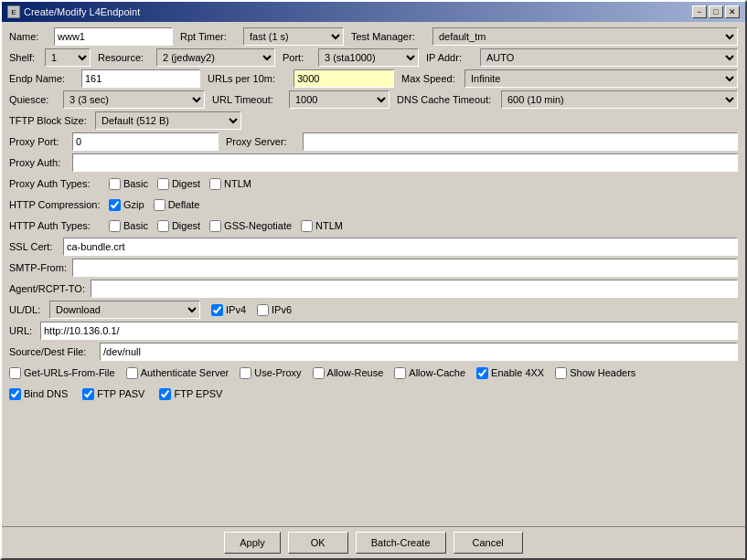 This screenshot has width=747, height=560. I want to click on ipv6-label: IPv6, so click(282, 310).